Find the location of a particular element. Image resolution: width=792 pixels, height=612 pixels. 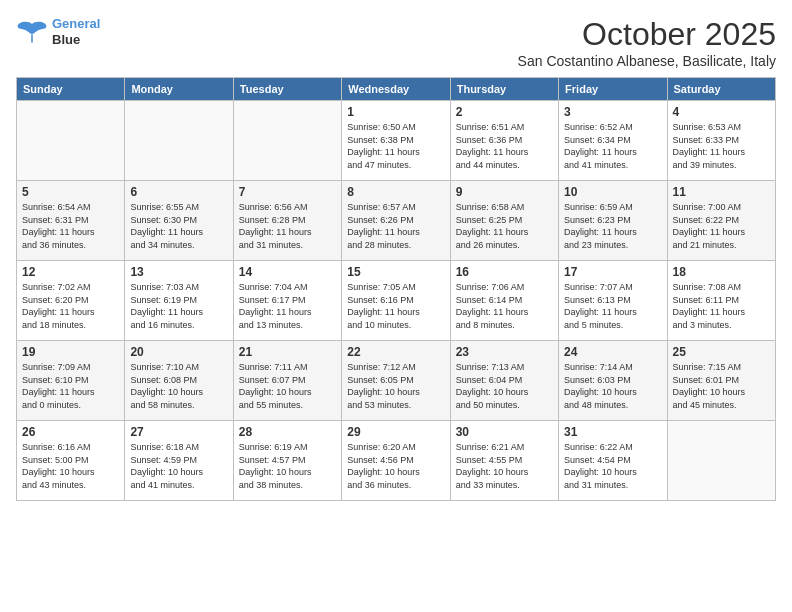

calendar-cell: 16Sunrise: 7:06 AM Sunset: 6:14 PM Dayli… is located at coordinates (504, 301).